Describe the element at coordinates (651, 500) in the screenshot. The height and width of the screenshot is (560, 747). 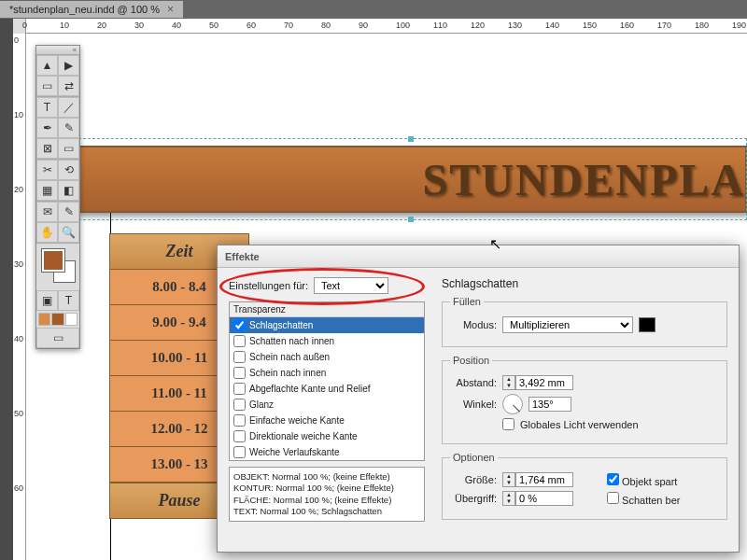
I see `shadow-honors-label: Schatten ber` at that location.